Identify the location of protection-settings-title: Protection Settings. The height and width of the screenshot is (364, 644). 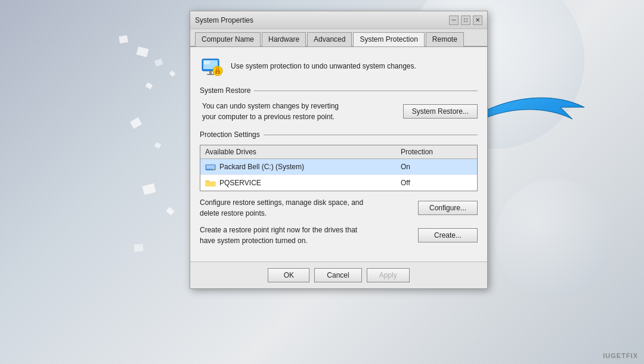
(339, 135).